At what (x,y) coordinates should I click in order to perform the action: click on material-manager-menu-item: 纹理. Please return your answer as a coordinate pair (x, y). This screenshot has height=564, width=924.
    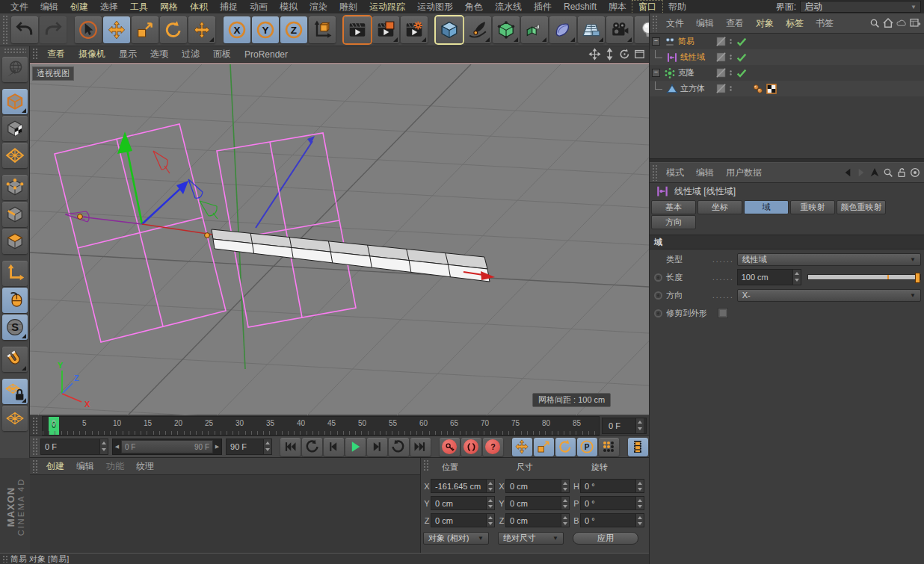
    Looking at the image, I should click on (145, 466).